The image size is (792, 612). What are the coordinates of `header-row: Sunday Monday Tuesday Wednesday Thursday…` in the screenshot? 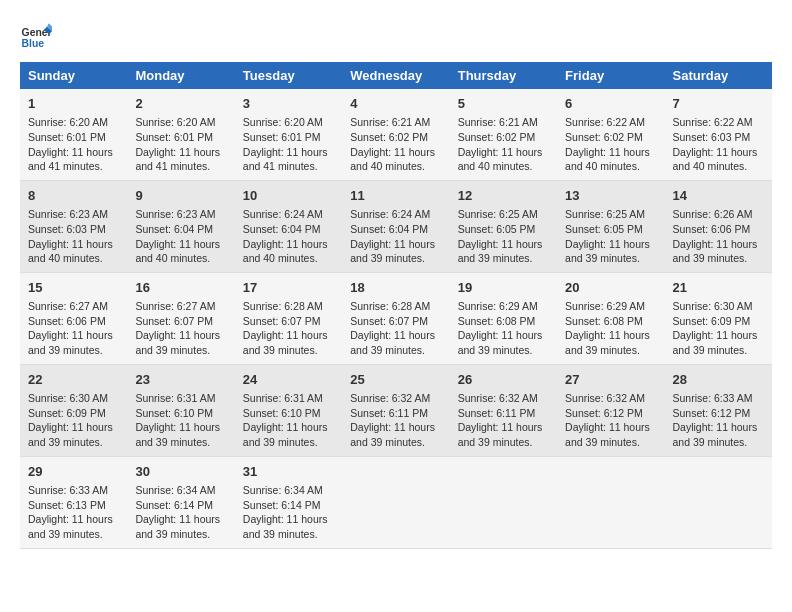 It's located at (396, 76).